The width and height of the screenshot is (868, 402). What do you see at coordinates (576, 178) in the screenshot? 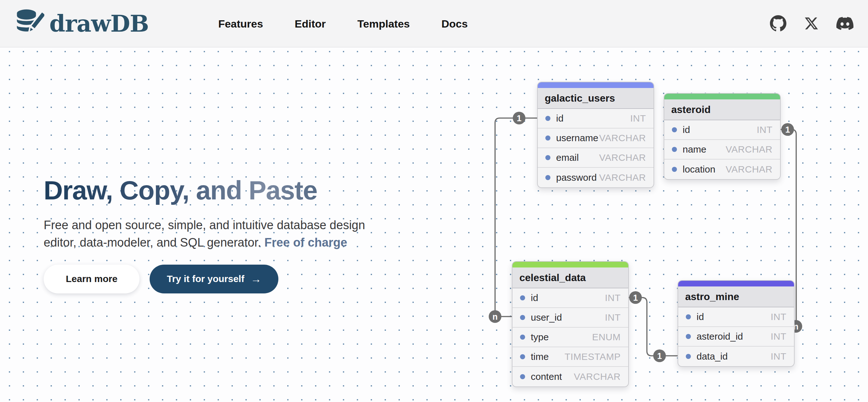
I see `field-name: password` at bounding box center [576, 178].